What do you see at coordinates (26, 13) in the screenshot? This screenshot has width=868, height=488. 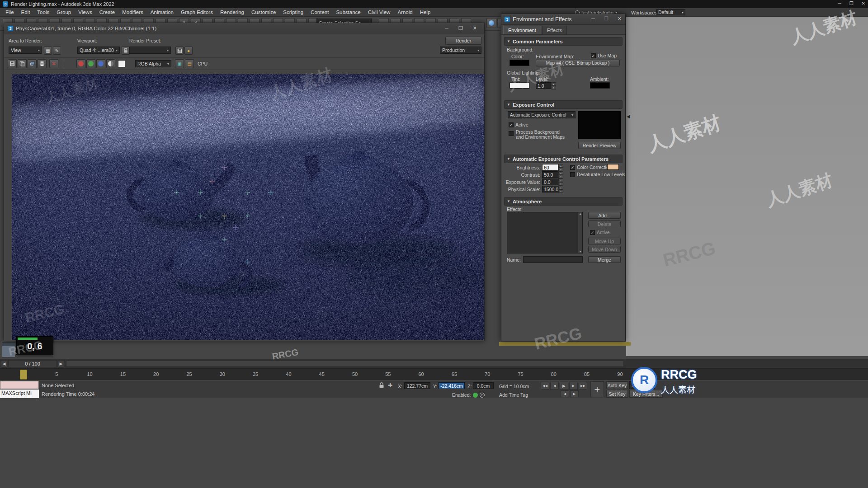 I see `menu-item-edit: Edit` at bounding box center [26, 13].